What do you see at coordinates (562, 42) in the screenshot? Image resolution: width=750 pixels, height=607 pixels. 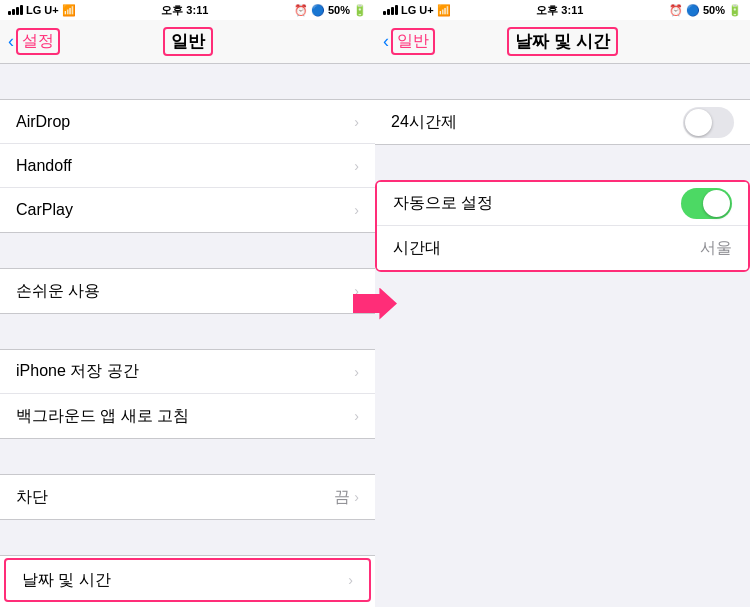 I see `right-nav-title: 날짜 및 시간` at bounding box center [562, 42].